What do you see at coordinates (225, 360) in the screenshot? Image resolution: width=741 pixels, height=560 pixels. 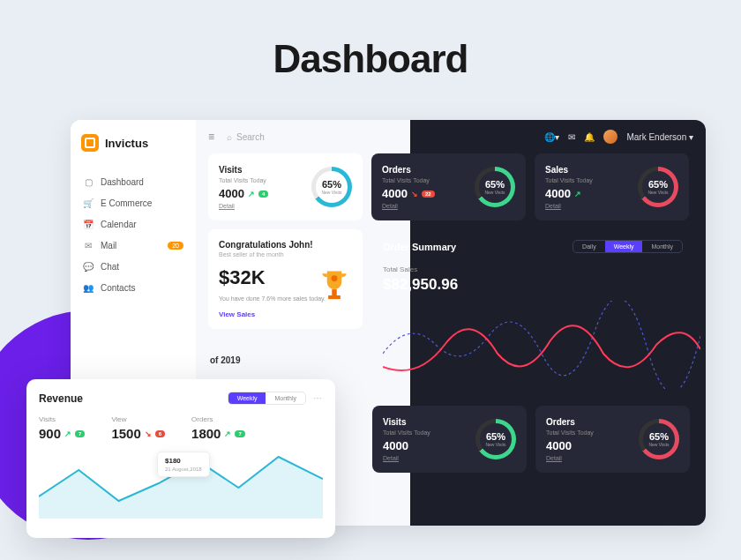 I see `year-fragment-text: of 2019` at bounding box center [225, 360].